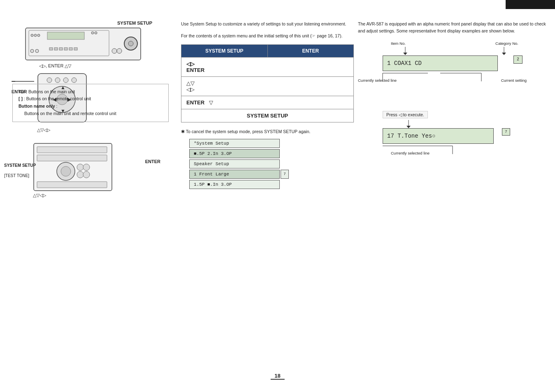 The image size is (555, 392). I want to click on item-no-label: Item No., so click(398, 44).